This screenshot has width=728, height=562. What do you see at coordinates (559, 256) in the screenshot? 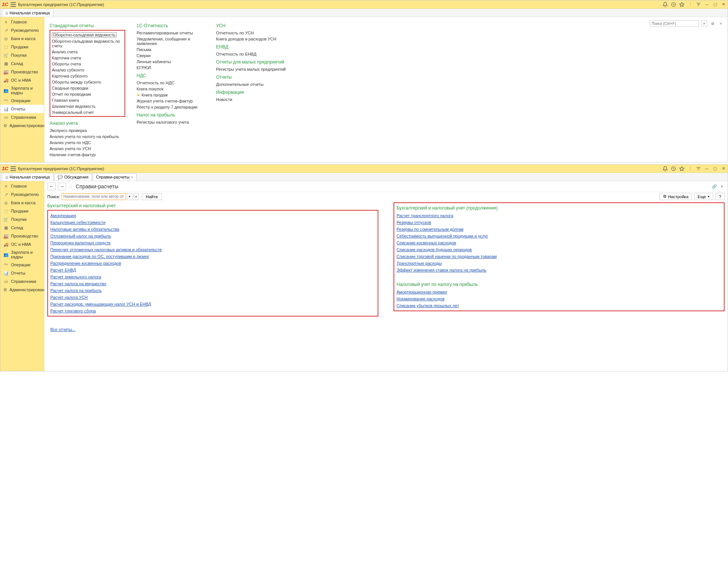
I see `link-markup-writeoff: Списание торговой наценки по проданным т…` at bounding box center [559, 256].